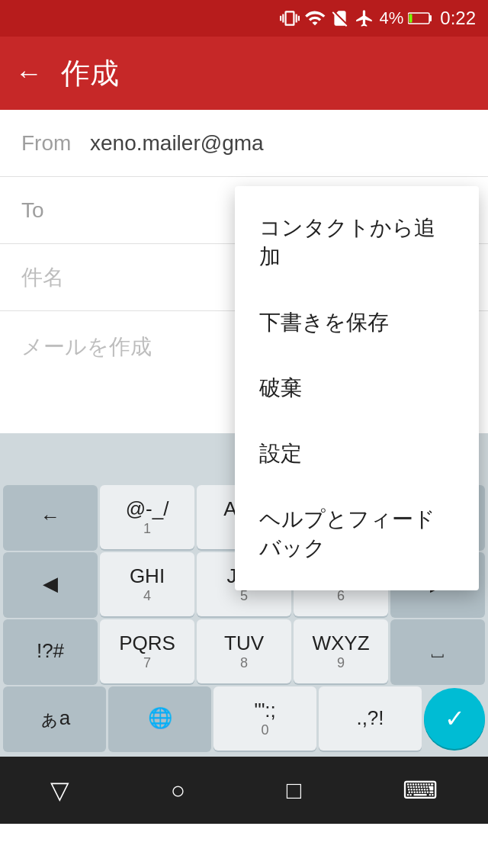 The image size is (488, 868). What do you see at coordinates (438, 651) in the screenshot?
I see `space-key: ⎵` at bounding box center [438, 651].